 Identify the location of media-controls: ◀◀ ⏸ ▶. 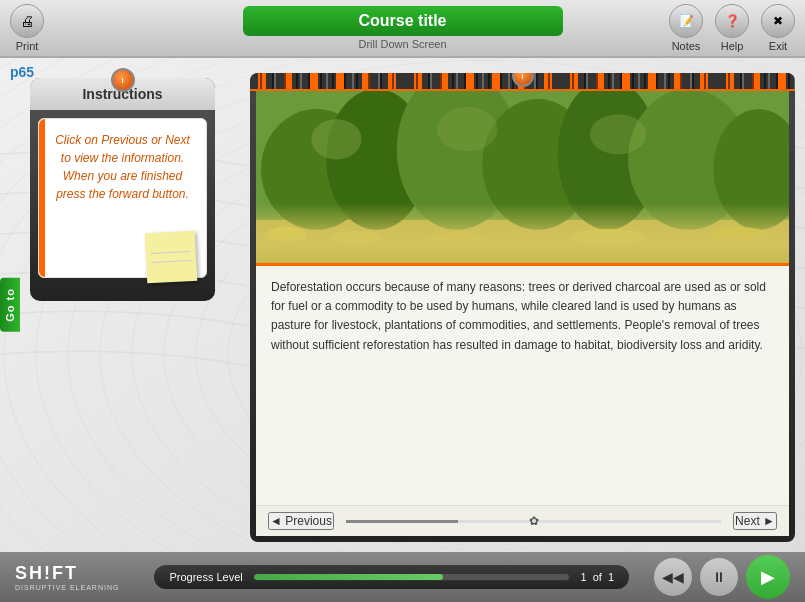
(722, 577).